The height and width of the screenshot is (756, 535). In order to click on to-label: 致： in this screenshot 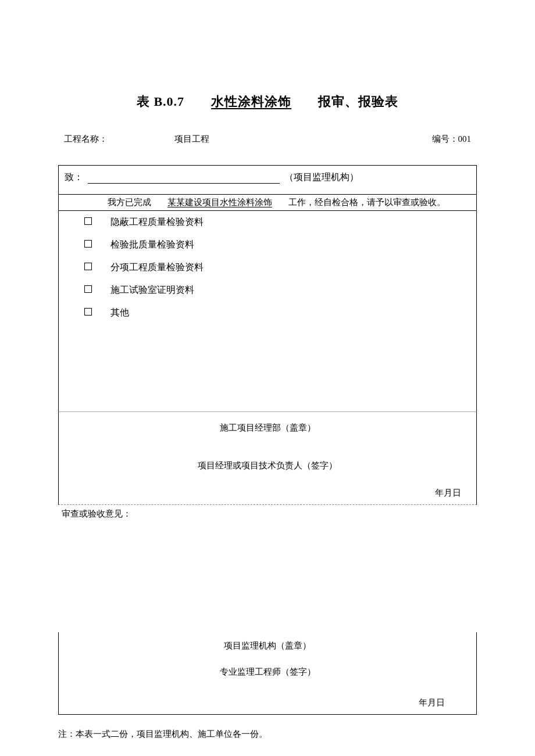, I will do `click(74, 177)`.